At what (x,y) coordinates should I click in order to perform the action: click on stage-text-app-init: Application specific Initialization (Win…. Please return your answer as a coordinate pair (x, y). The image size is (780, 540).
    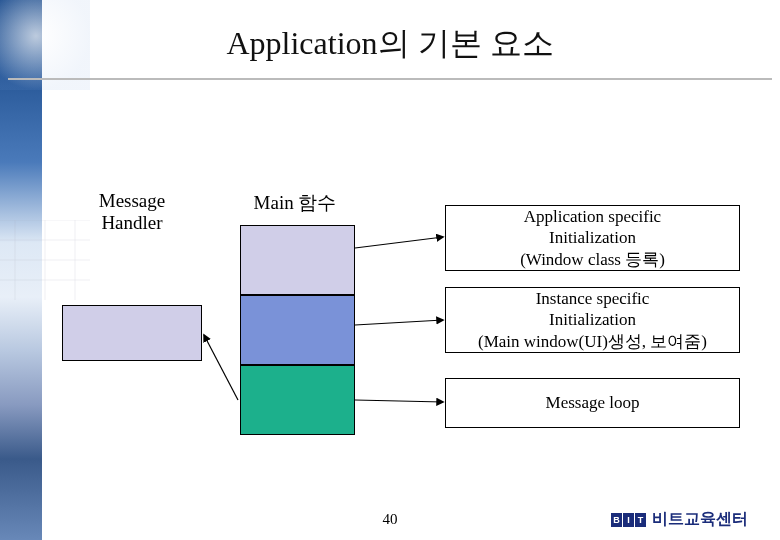
    Looking at the image, I should click on (592, 238).